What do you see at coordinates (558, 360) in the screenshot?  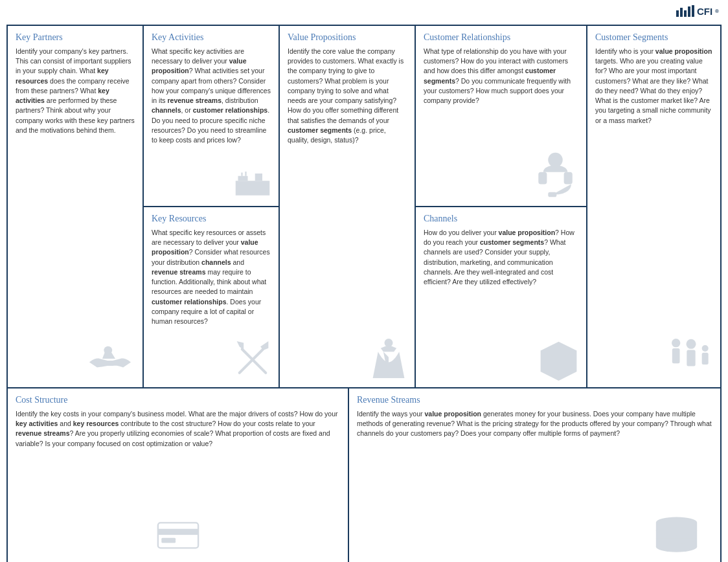 I see `box-icon` at bounding box center [558, 360].